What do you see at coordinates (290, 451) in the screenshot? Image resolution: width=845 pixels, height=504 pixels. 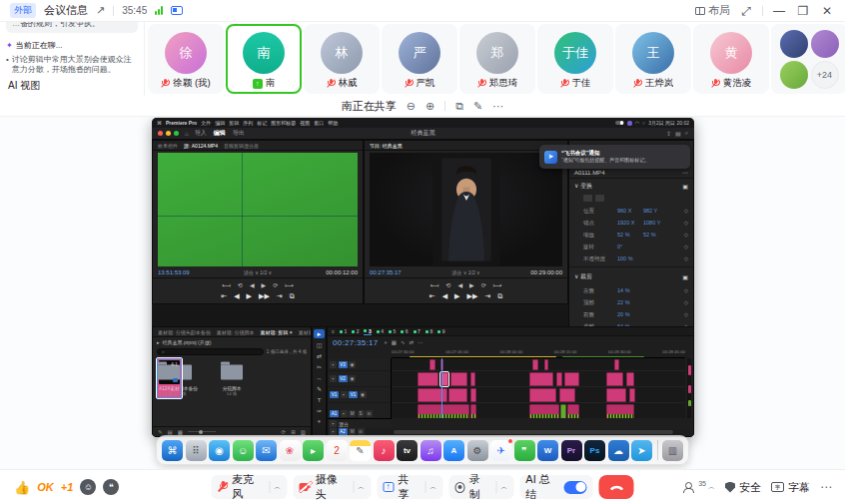 I see `dock-app-icon: ❀` at bounding box center [290, 451].